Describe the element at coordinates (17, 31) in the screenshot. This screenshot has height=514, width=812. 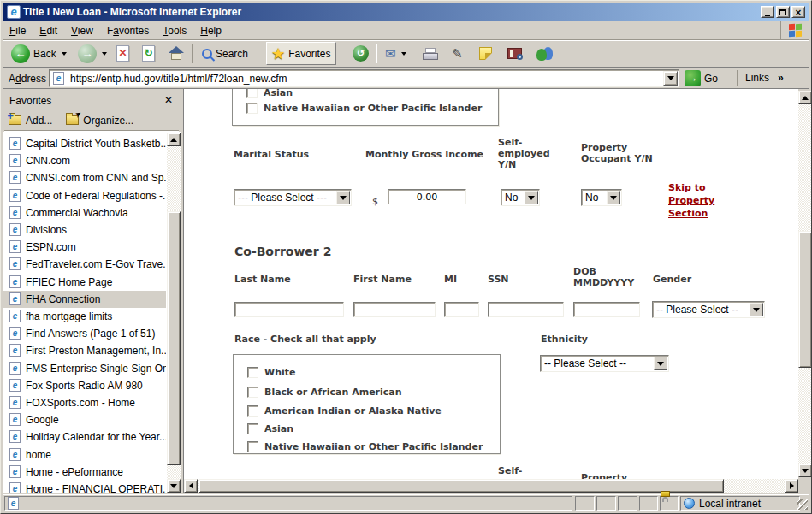
I see `menu-file: File` at that location.